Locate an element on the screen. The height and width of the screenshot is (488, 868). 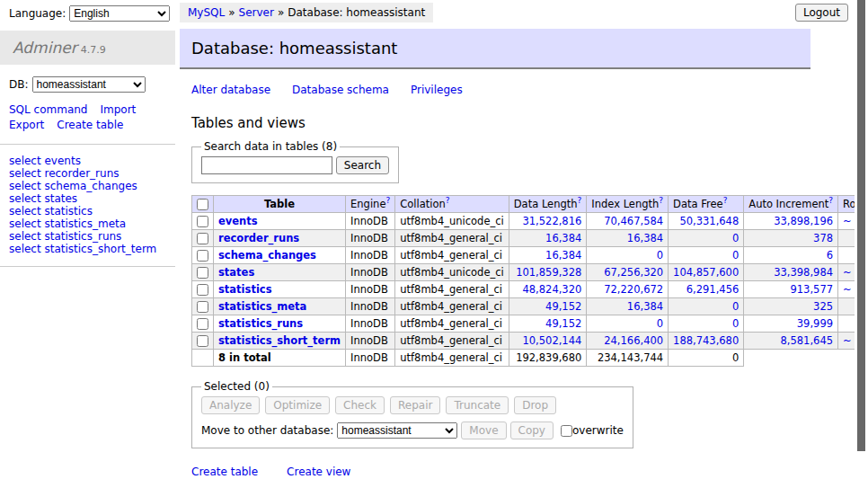
table-stat-link: 39,999 is located at coordinates (815, 324).